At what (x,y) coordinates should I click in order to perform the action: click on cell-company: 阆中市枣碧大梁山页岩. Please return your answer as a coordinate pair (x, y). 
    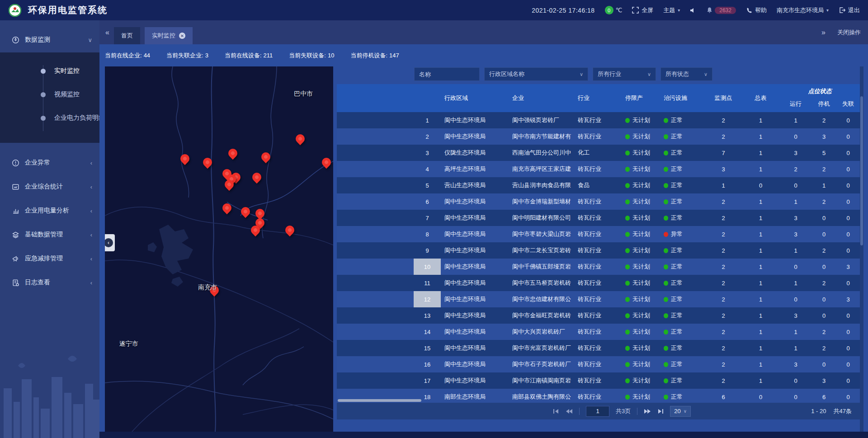
    Looking at the image, I should click on (542, 234).